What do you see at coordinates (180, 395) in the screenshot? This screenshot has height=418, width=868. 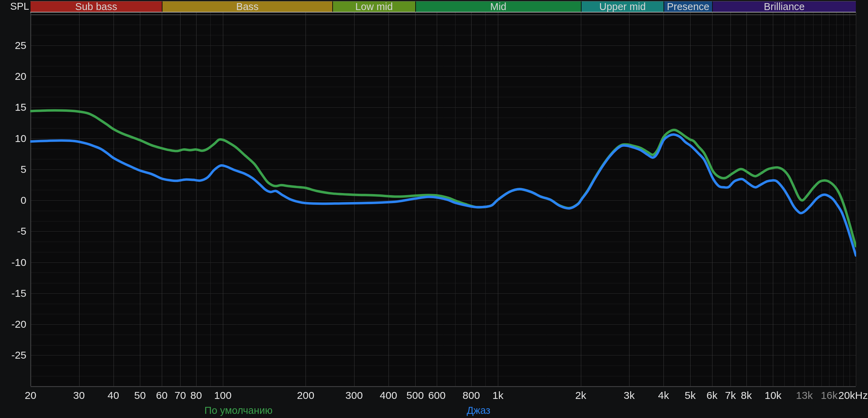 I see `x-tick-70: 70` at bounding box center [180, 395].